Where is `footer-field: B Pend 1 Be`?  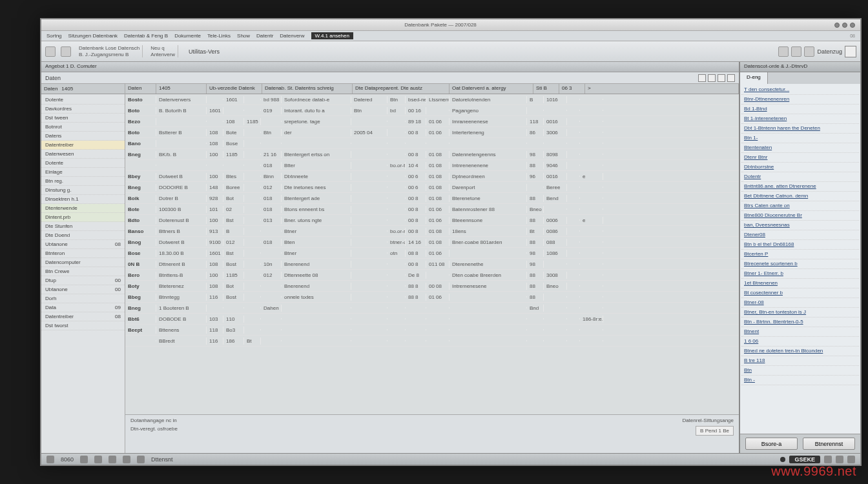 footer-field: B Pend 1 Be is located at coordinates (714, 431).